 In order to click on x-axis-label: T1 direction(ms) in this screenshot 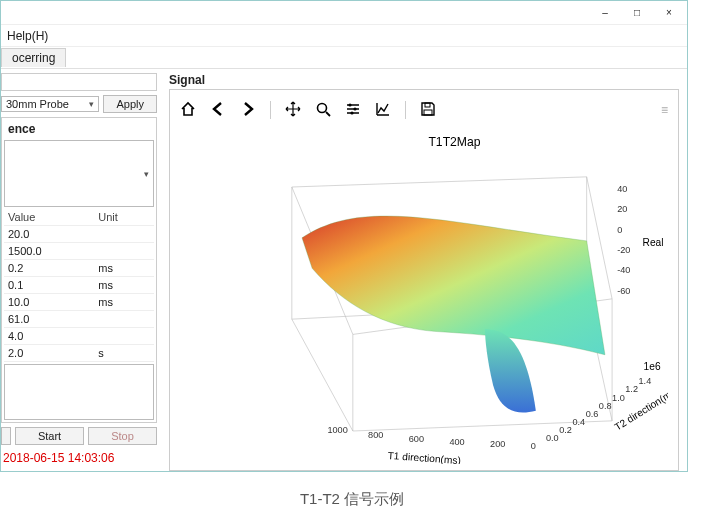, I will do `click(424, 457)`.